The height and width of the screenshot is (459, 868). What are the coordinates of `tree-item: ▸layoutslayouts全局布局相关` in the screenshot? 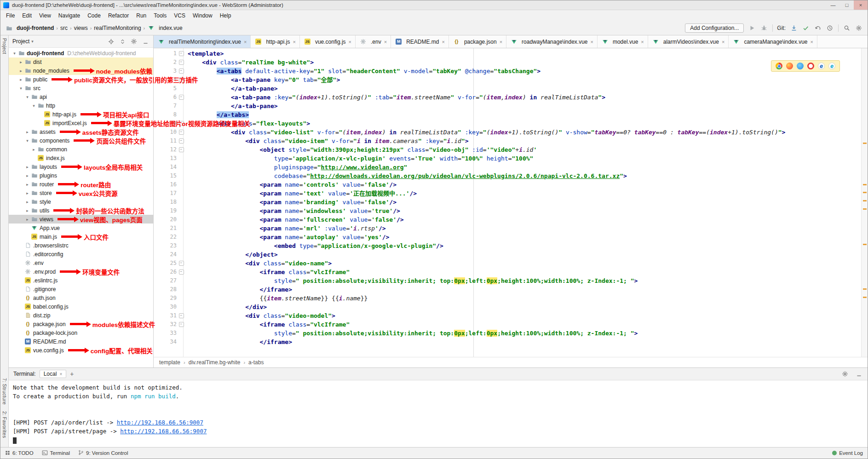 It's located at (81, 166).